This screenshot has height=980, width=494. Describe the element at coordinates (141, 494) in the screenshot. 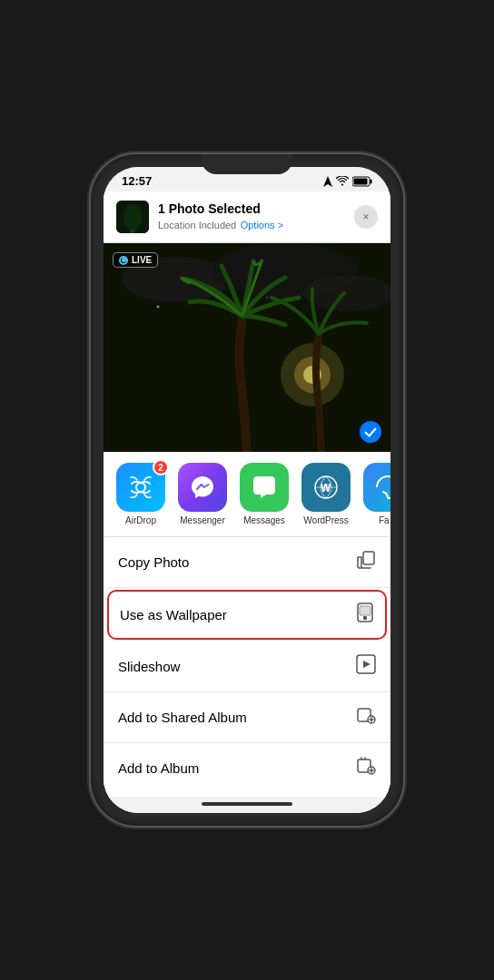

I see `app-airdrop: 2 AirDrop` at that location.